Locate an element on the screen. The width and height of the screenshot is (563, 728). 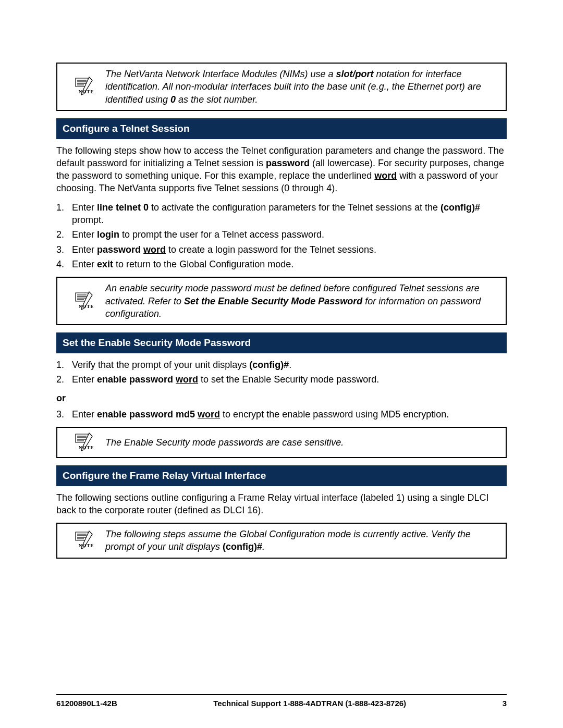
footer-support: Technical Support 1-888-4ADTRAN (1-888-4… is located at coordinates (310, 704).